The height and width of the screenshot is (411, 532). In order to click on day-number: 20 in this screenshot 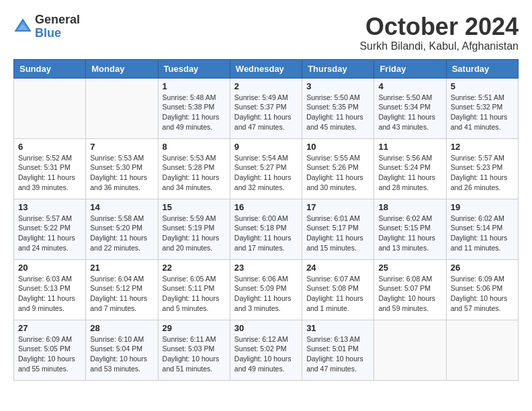, I will do `click(50, 267)`.